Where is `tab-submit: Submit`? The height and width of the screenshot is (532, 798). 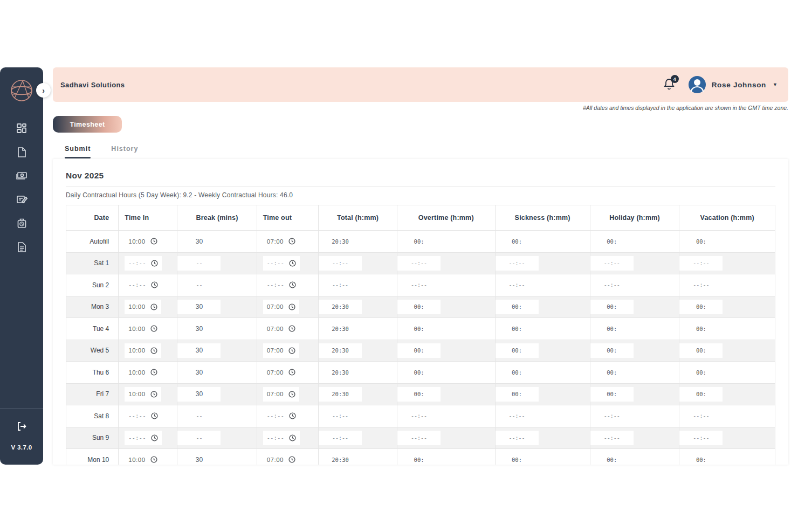 tab-submit: Submit is located at coordinates (78, 152).